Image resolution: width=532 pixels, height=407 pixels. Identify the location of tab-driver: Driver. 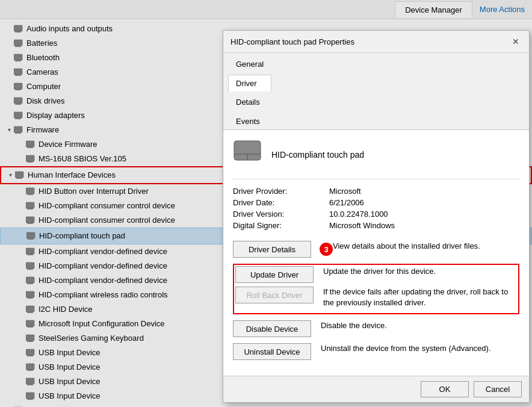
(250, 83).